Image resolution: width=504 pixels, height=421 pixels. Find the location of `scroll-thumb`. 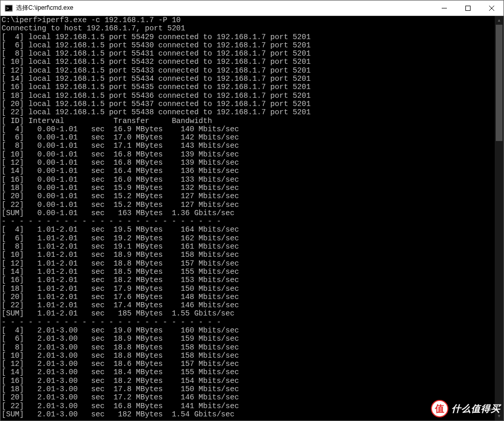

scroll-thumb is located at coordinates (499, 83).